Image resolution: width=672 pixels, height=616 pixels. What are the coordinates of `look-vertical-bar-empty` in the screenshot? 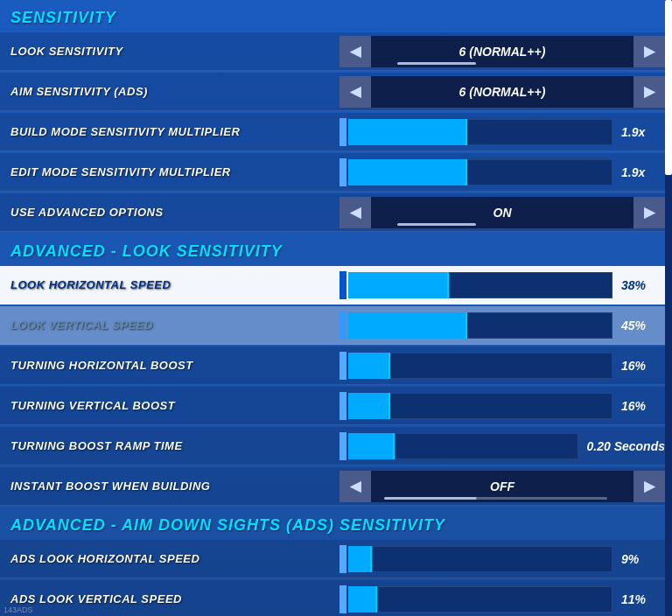 It's located at (540, 326).